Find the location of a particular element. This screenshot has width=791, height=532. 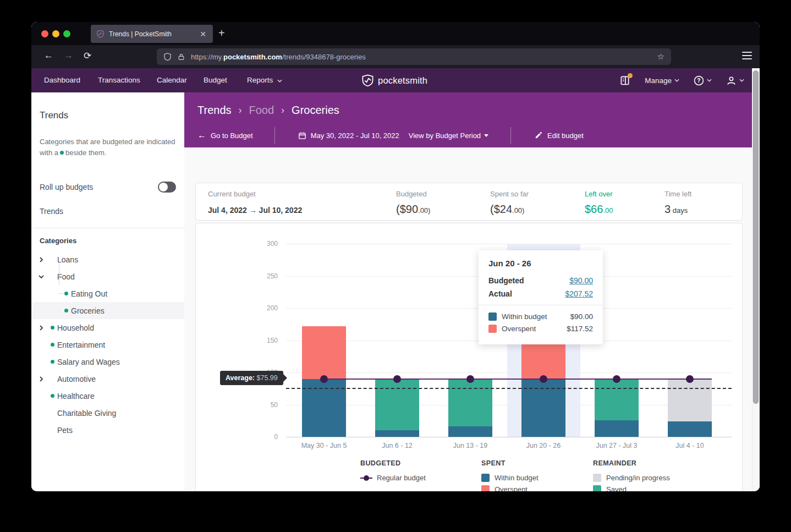

tab-strip: Trends | PocketSmith ✕ + is located at coordinates (396, 34).